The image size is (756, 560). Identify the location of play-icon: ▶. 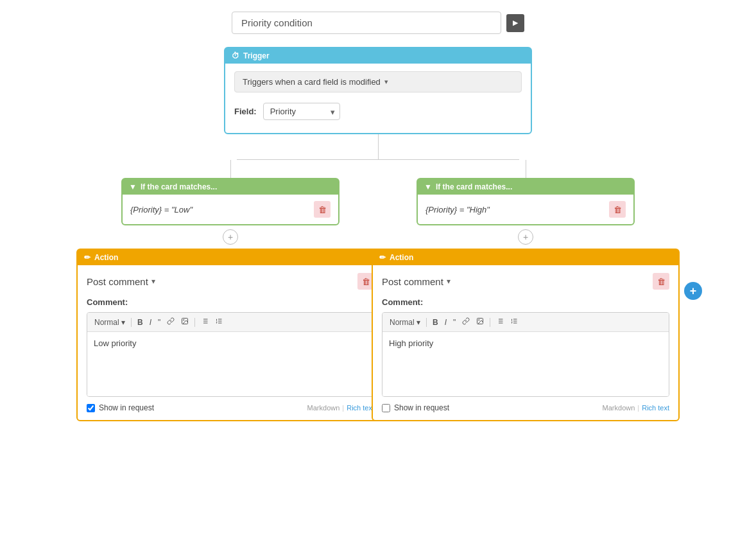
(515, 23).